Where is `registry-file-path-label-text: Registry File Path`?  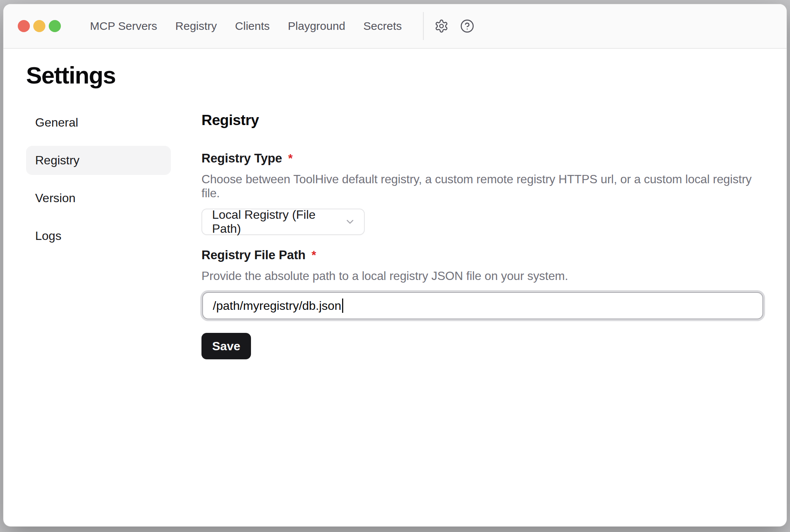
registry-file-path-label-text: Registry File Path is located at coordinates (253, 255).